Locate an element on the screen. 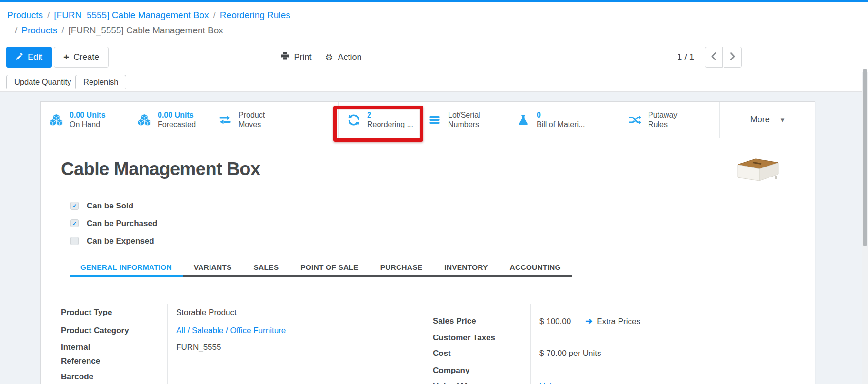  scrollbar-thumb is located at coordinates (865, 158).